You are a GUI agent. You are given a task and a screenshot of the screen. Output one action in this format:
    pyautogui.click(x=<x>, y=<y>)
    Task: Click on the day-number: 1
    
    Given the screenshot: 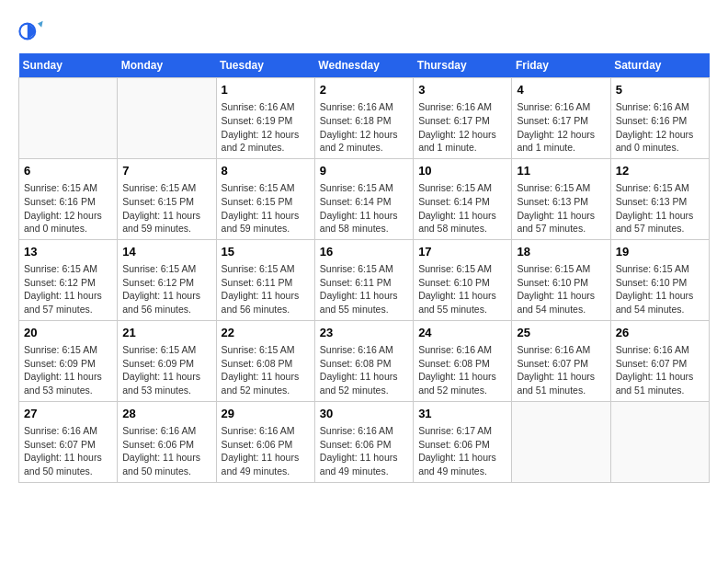 What is the action you would take?
    pyautogui.click(x=266, y=90)
    